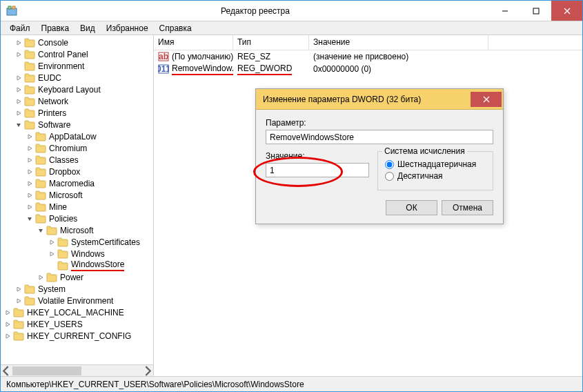  I want to click on tree-node: Classes, so click(77, 160).